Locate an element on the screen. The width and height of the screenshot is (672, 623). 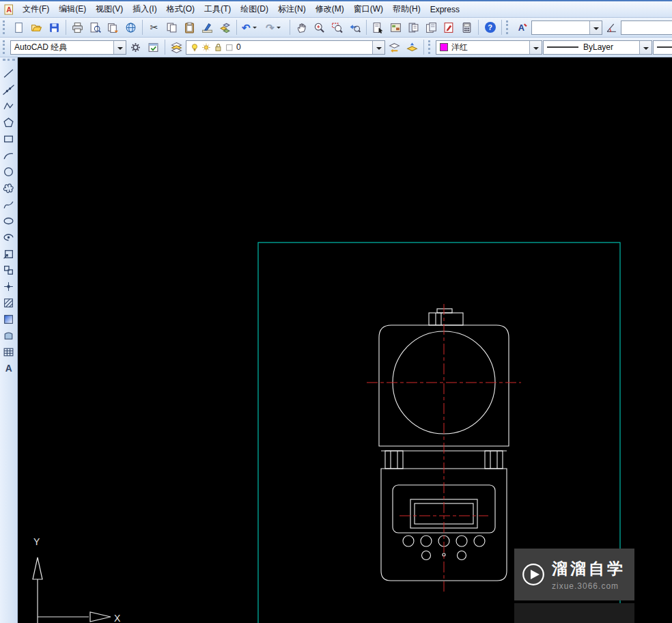
block-editor-icon is located at coordinates (225, 27).